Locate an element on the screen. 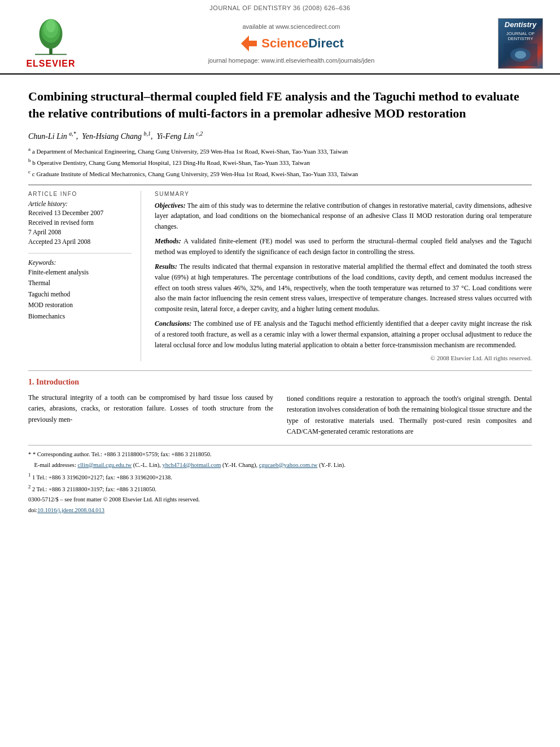 The height and width of the screenshot is (747, 560). objectives-label: Objectives: is located at coordinates (170, 206).